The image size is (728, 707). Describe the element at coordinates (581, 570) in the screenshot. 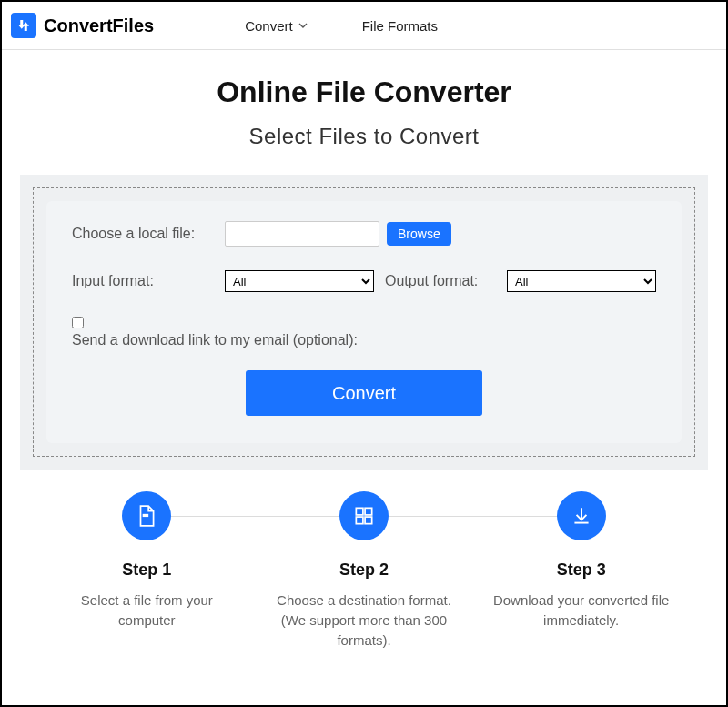

I see `step-3-title: Step 3` at that location.